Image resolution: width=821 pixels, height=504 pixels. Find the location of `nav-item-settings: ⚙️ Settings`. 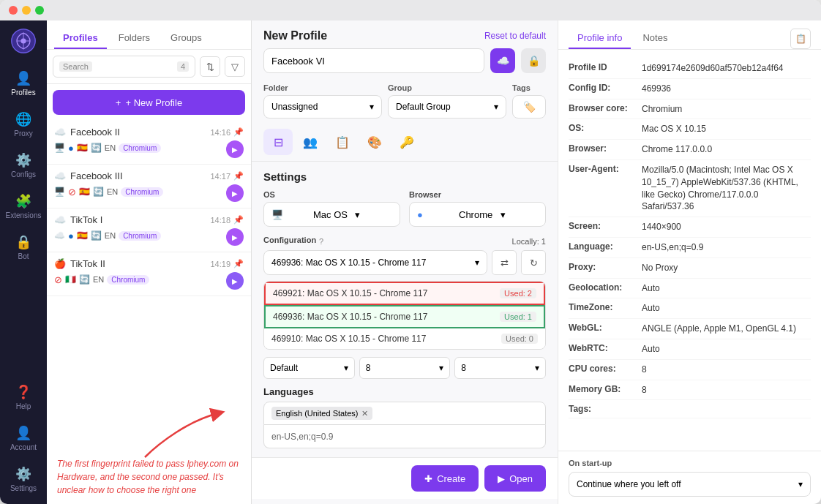

nav-item-settings: ⚙️ Settings is located at coordinates (23, 479).